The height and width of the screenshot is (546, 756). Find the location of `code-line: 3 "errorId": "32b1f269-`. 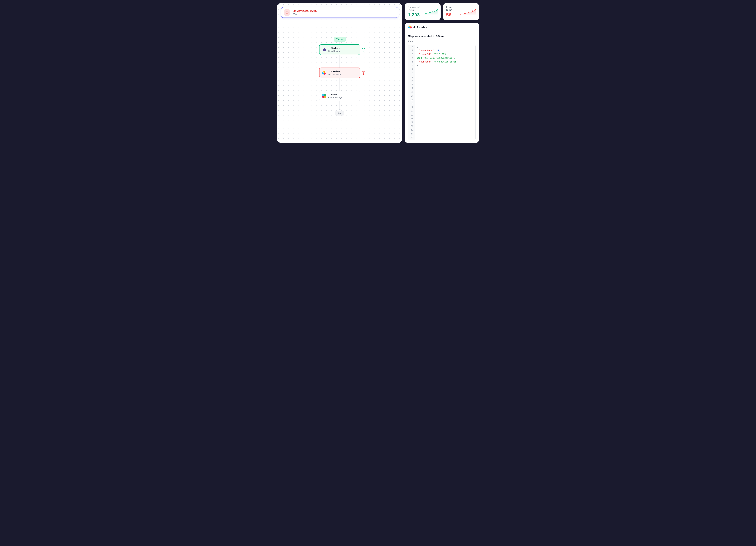

code-line: 3 "errorId": "32b1f269- is located at coordinates (442, 55).